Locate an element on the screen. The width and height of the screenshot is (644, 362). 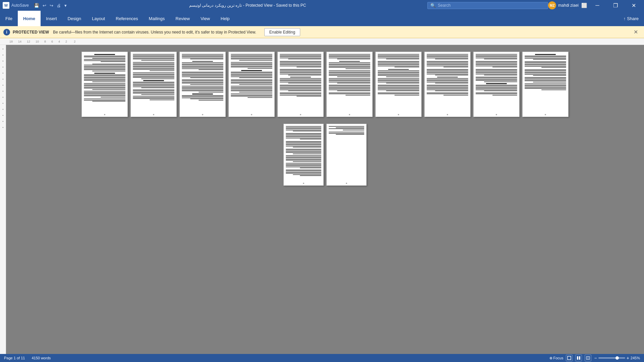
sidebar-icon-10: ▪ is located at coordinates (3, 103).